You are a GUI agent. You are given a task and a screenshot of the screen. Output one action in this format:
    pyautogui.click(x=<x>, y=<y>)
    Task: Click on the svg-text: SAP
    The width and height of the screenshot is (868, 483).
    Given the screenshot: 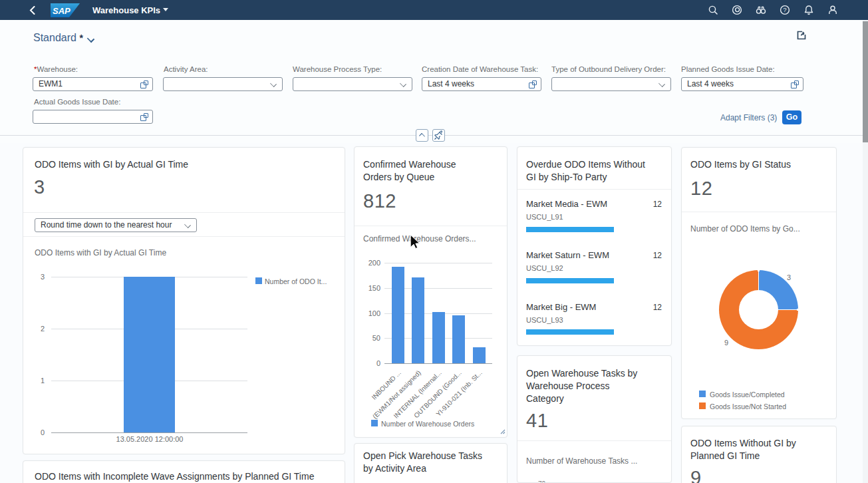 What is the action you would take?
    pyautogui.click(x=61, y=11)
    